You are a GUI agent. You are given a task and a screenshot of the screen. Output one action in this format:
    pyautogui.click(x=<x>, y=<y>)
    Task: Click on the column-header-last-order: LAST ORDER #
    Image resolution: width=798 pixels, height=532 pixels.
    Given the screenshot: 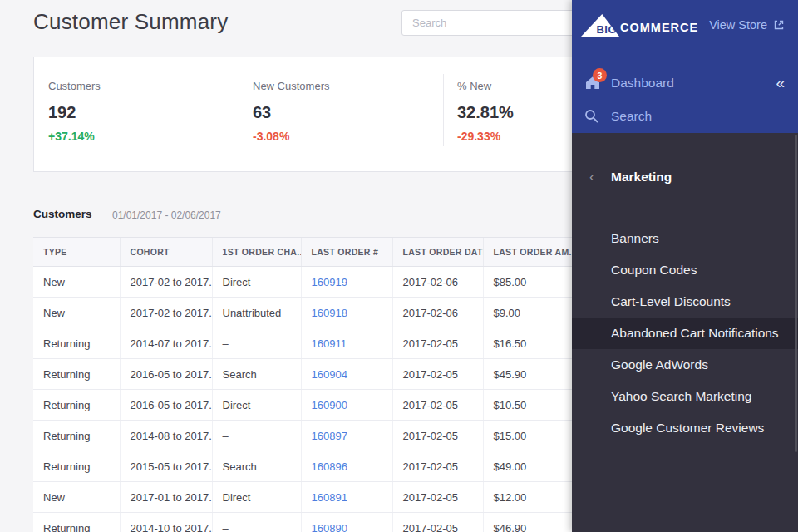 What is the action you would take?
    pyautogui.click(x=347, y=253)
    